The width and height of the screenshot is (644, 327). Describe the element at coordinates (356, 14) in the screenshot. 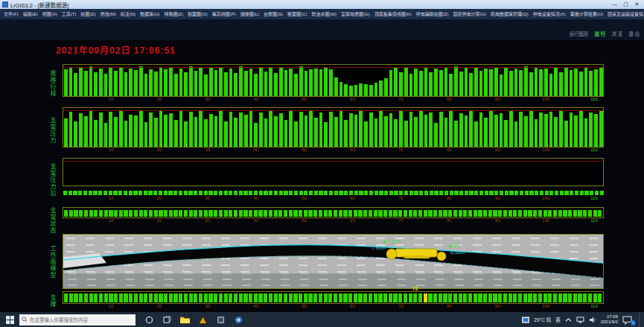

I see `menu-item: 互联地质图(G)` at that location.